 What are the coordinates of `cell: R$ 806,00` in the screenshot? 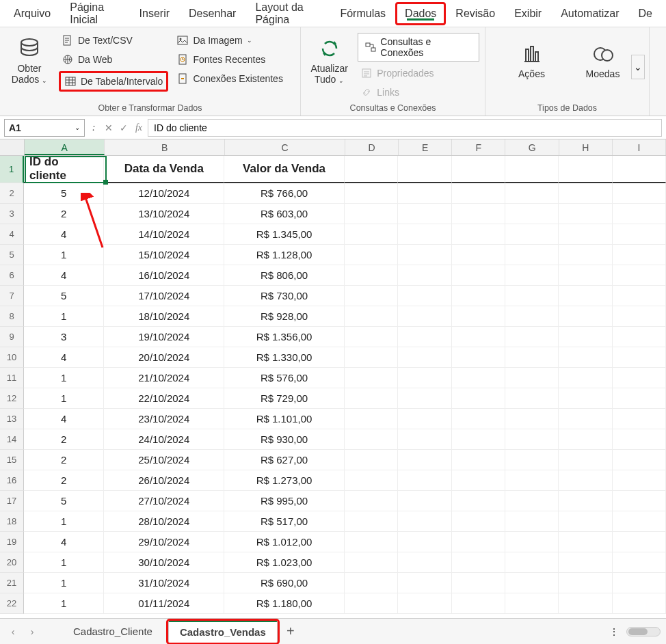 It's located at (284, 276).